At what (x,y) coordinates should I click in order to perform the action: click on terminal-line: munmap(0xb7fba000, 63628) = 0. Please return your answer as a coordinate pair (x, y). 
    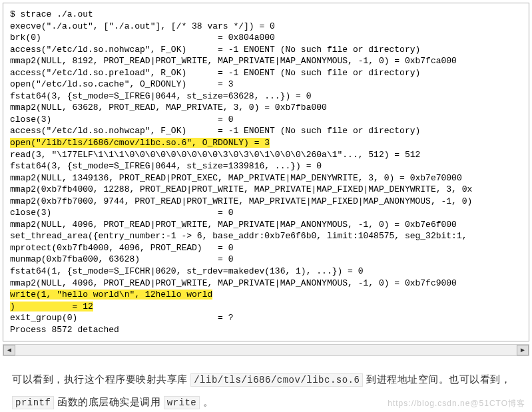
    Looking at the image, I should click on (266, 260).